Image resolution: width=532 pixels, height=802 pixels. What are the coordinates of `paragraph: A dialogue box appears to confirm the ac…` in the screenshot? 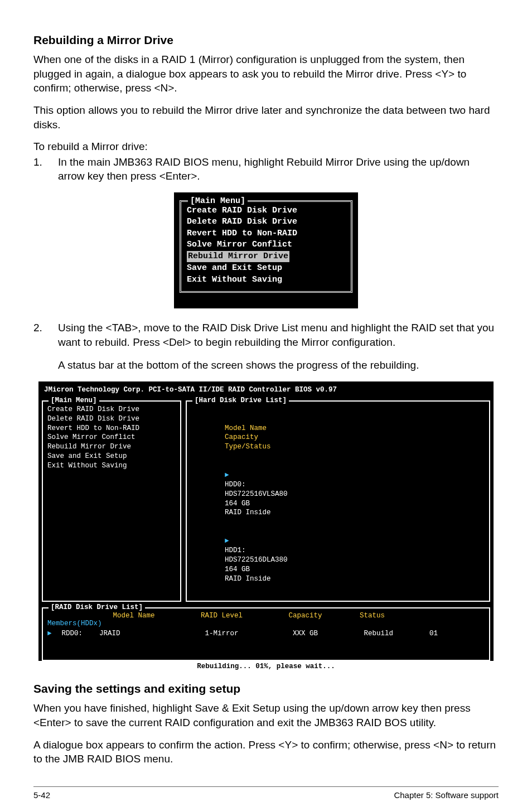 It's located at (266, 752).